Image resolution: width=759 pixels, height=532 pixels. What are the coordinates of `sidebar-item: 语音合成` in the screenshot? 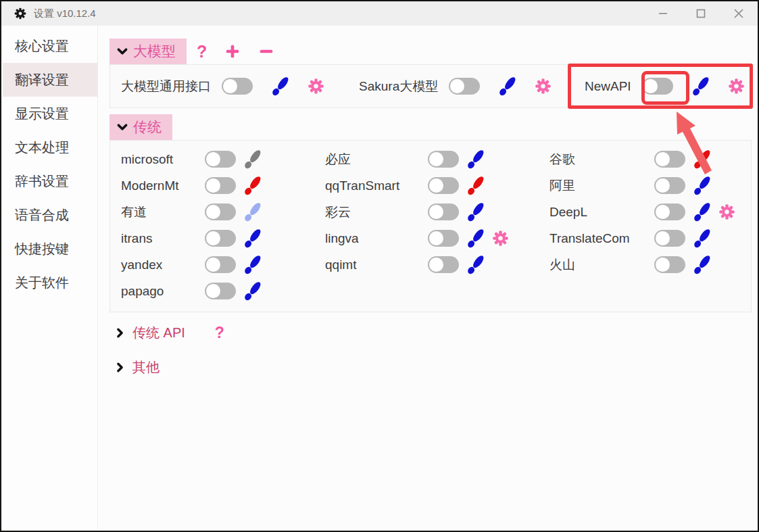 It's located at (50, 215).